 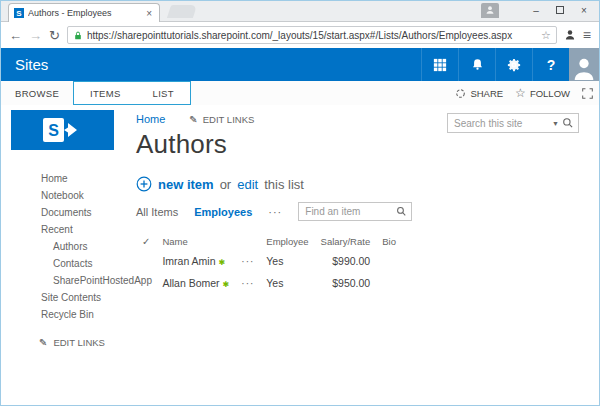 What do you see at coordinates (64, 196) in the screenshot?
I see `sidebar-item-notebook: Notebook` at bounding box center [64, 196].